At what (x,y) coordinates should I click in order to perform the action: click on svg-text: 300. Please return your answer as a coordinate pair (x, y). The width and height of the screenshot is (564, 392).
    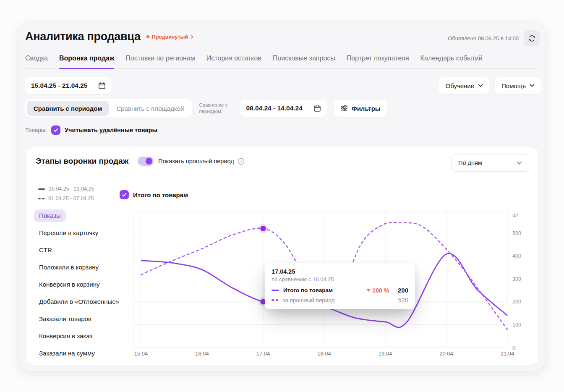
    Looking at the image, I should click on (517, 279).